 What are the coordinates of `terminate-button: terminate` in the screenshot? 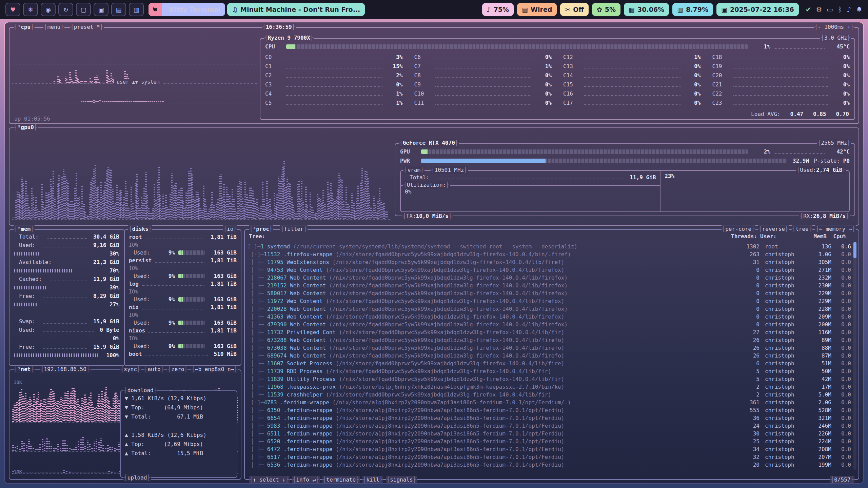 It's located at (341, 480).